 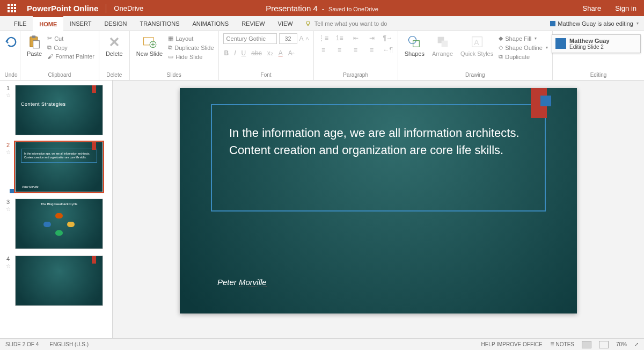 I want to click on delete-button: Delete, so click(x=114, y=46).